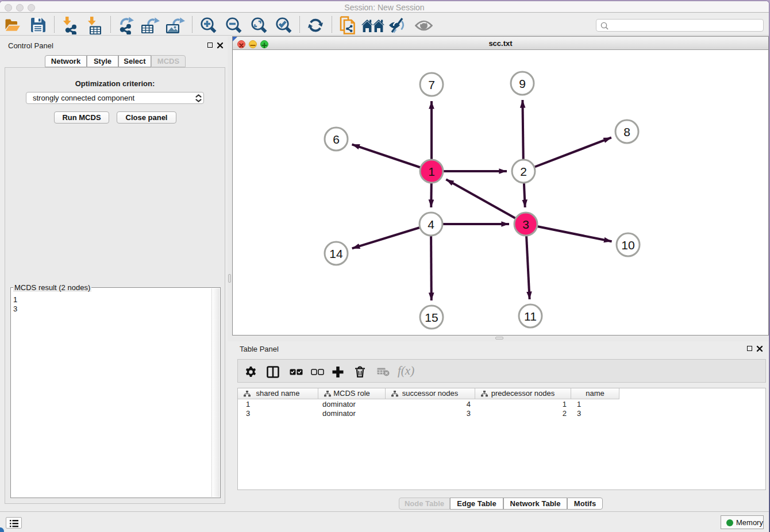 The height and width of the screenshot is (532, 770). What do you see at coordinates (526, 224) in the screenshot?
I see `svg-text: 3` at bounding box center [526, 224].